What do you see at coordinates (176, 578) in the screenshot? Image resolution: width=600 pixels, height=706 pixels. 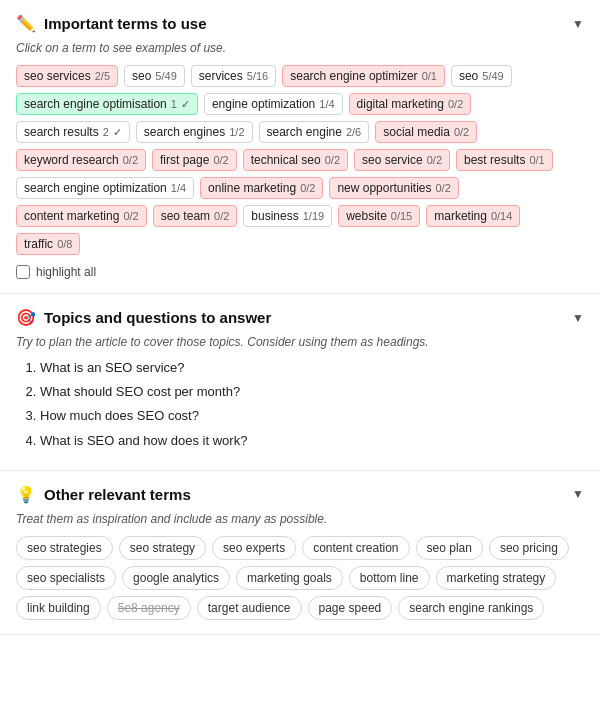 I see `other-term-pill: google analytics` at bounding box center [176, 578].